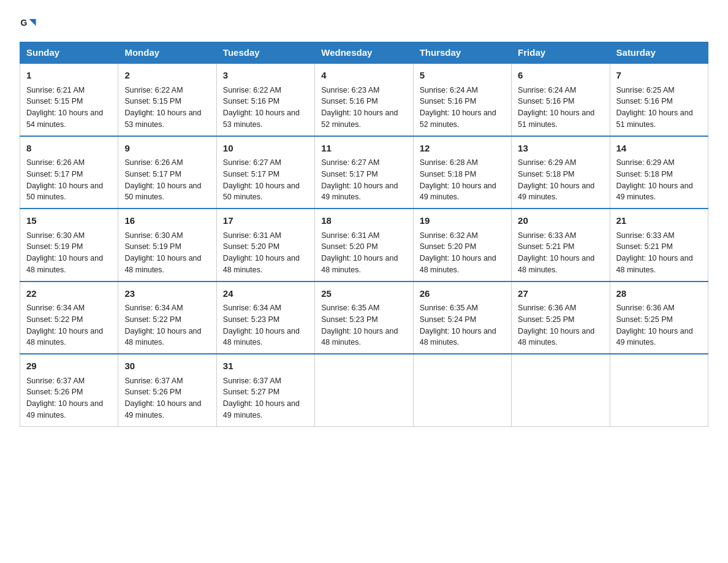  Describe the element at coordinates (364, 173) in the screenshot. I see `calendar-week-2: 8 Sunrise: 6:26 AMSunset: 5:17 PMDayligh…` at that location.